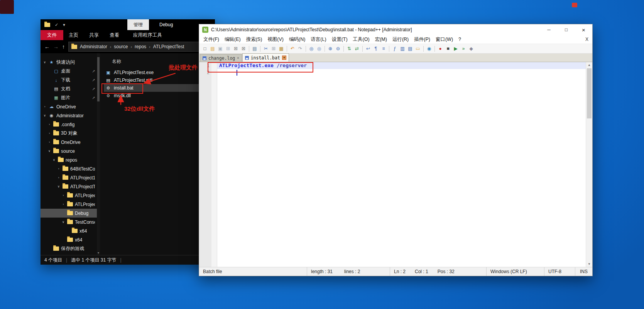  What do you see at coordinates (221, 58) in the screenshot?
I see `tab-change.log: change.log×` at bounding box center [221, 58].